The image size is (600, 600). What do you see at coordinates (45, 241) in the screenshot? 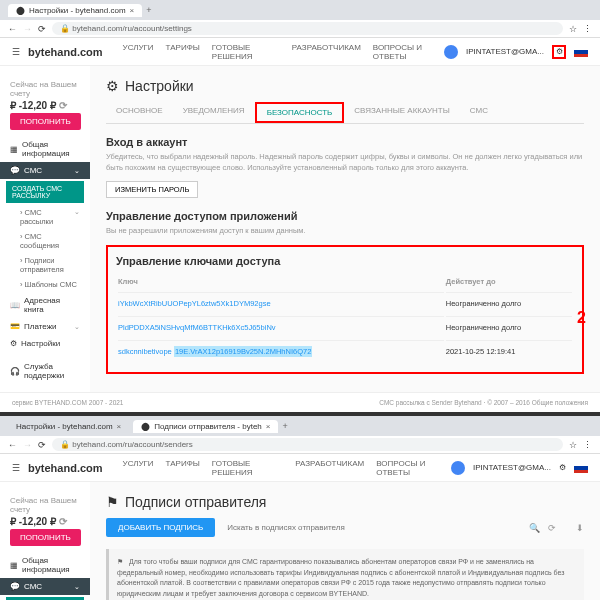
I see `sidebar-sub-messages: › СМС сообщения` at bounding box center [45, 241].